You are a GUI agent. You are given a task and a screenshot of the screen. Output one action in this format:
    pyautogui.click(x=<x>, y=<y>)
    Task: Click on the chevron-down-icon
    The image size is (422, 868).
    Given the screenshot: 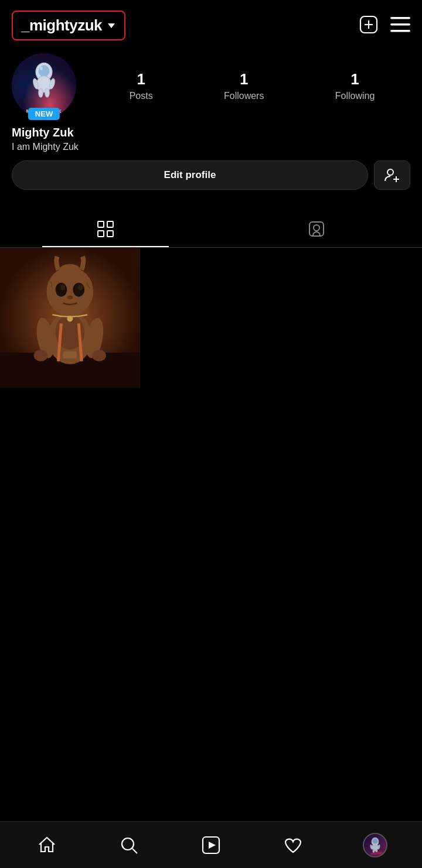 What is the action you would take?
    pyautogui.click(x=111, y=26)
    